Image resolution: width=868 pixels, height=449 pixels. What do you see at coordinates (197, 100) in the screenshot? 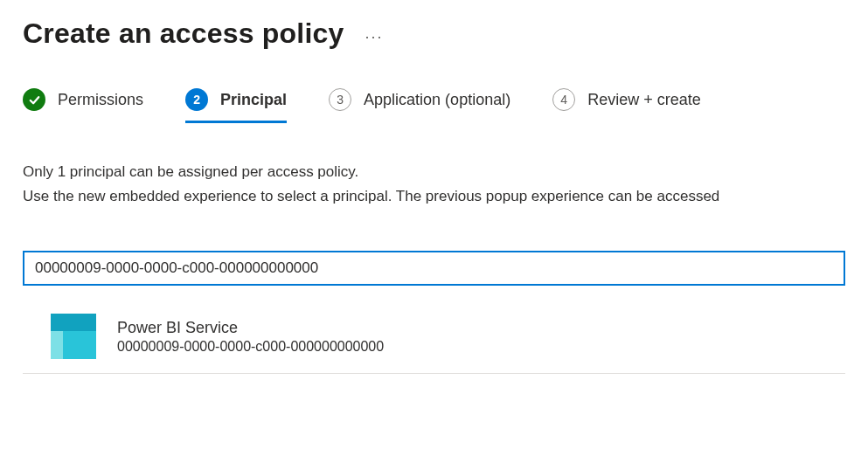
I see `step-number-icon: 2` at bounding box center [197, 100].